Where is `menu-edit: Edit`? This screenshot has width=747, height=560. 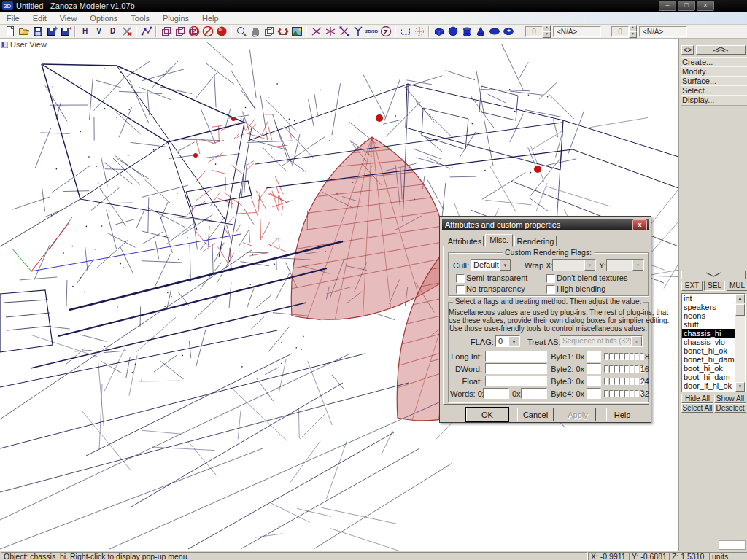
menu-edit: Edit is located at coordinates (39, 18).